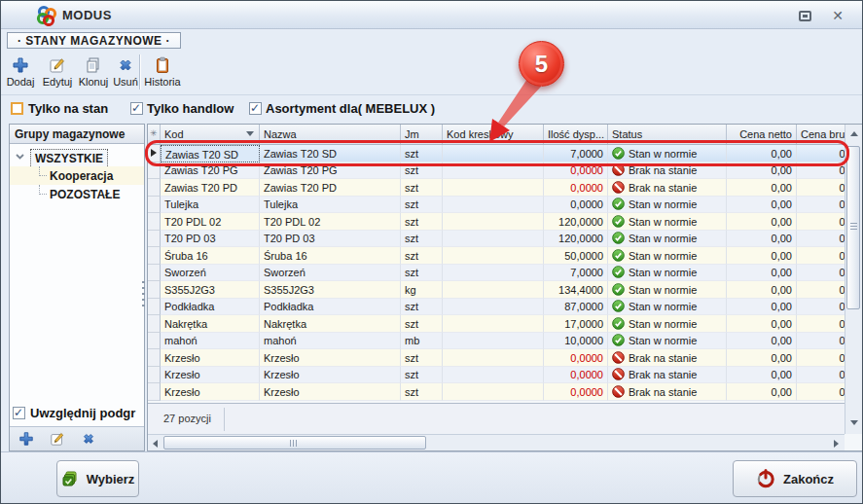  What do you see at coordinates (77, 158) in the screenshot?
I see `tree-item-wszystkie: WSZYSTKIE` at bounding box center [77, 158].